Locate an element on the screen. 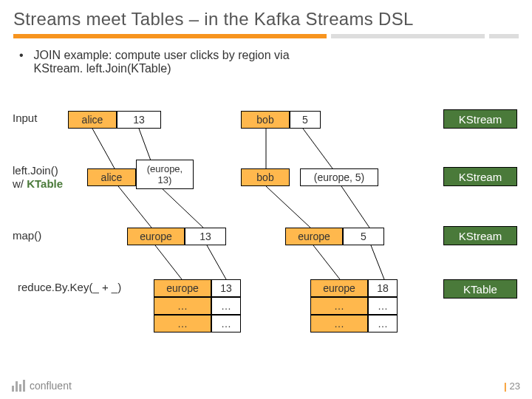 The image size is (532, 399). footer: confluent |23 is located at coordinates (266, 386).